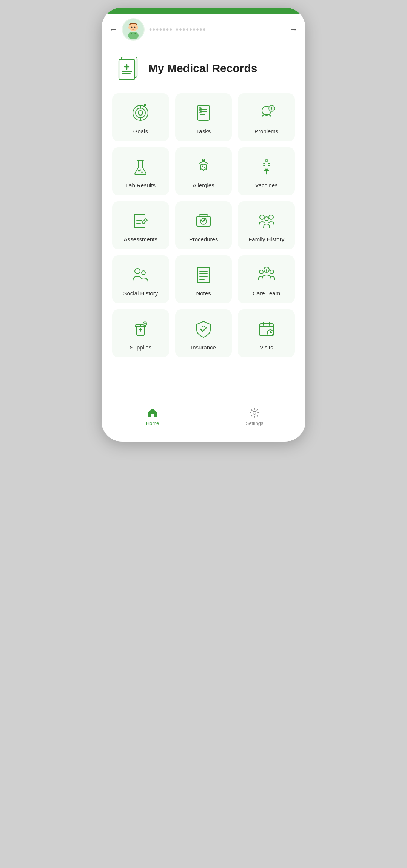 This screenshot has width=407, height=868. Describe the element at coordinates (267, 275) in the screenshot. I see `care-team-icon` at that location.